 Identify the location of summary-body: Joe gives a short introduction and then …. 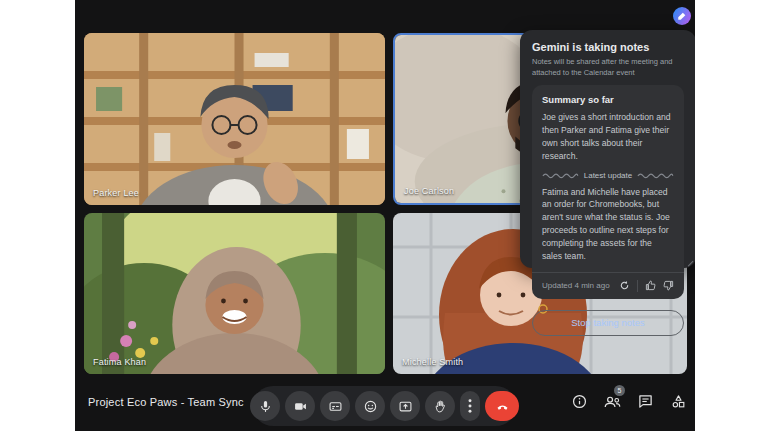
(608, 137).